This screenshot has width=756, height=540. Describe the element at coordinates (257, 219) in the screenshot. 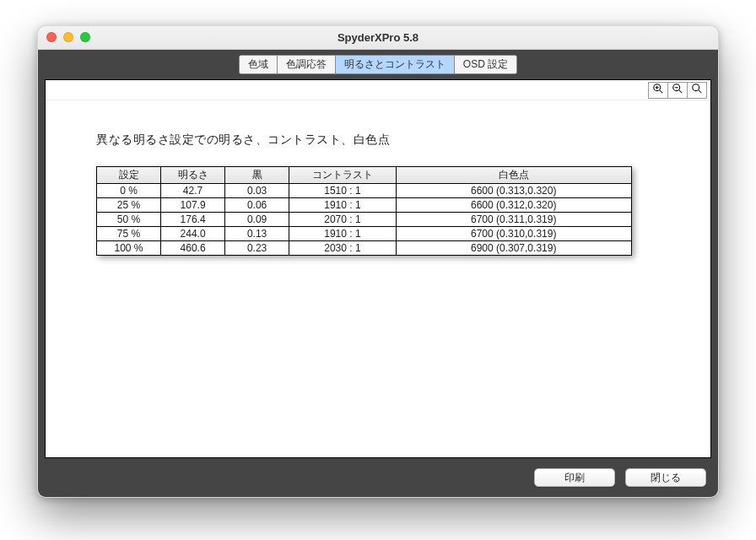

I see `cell-2-2: 0.09` at that location.